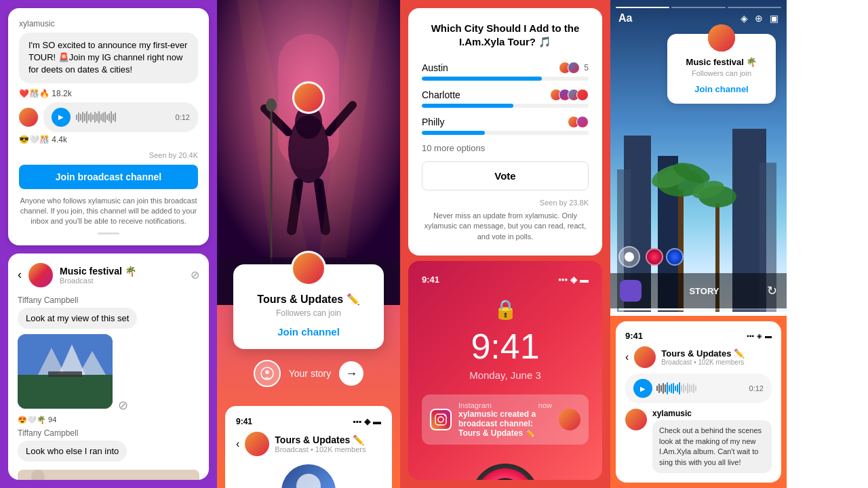  Describe the element at coordinates (505, 309) in the screenshot. I see `lock-icon: 🔒` at that location.